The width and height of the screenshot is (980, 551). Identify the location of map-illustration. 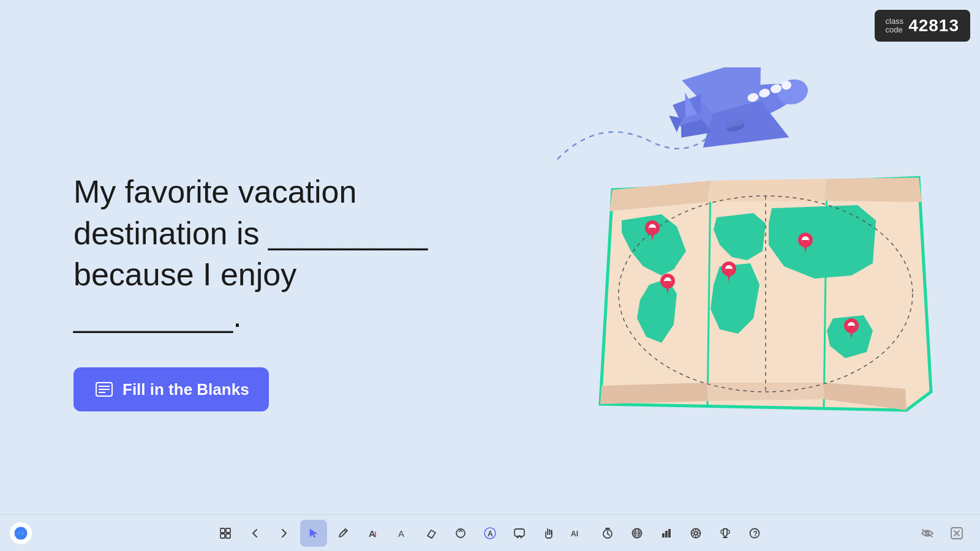
(760, 288).